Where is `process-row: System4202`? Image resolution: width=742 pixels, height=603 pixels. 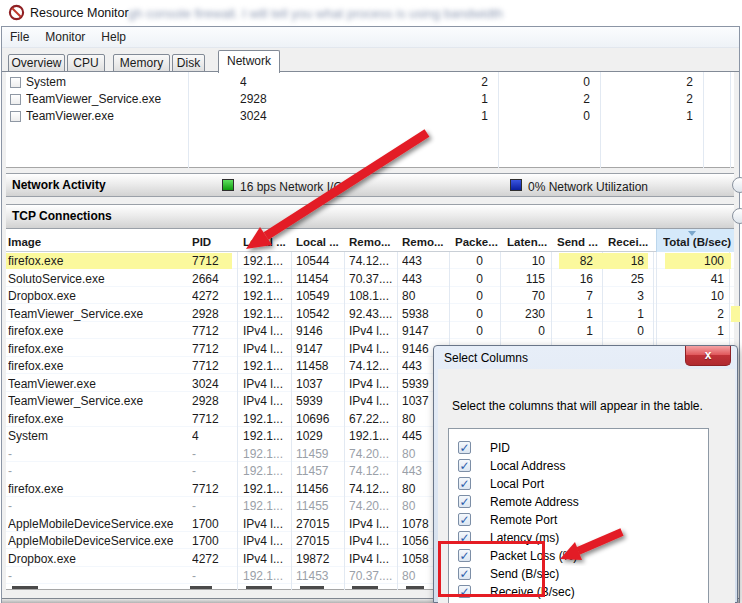 process-row: System4202 is located at coordinates (370, 82).